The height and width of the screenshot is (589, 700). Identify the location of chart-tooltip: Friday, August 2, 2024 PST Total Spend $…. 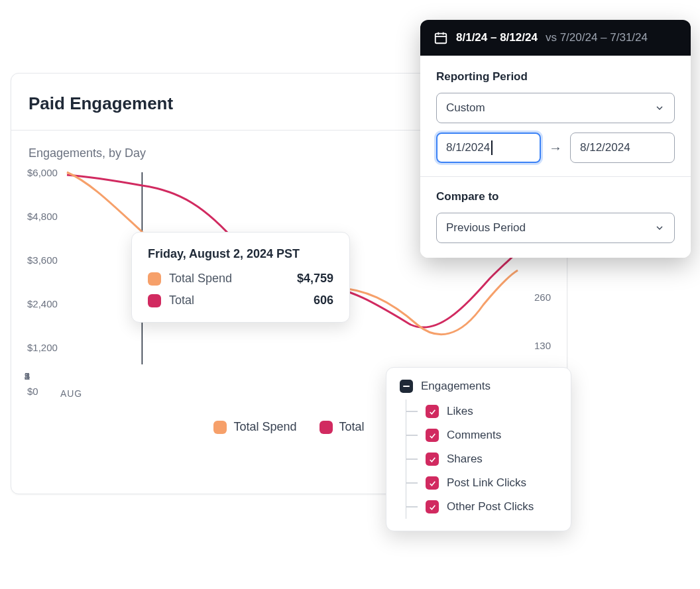
(241, 277).